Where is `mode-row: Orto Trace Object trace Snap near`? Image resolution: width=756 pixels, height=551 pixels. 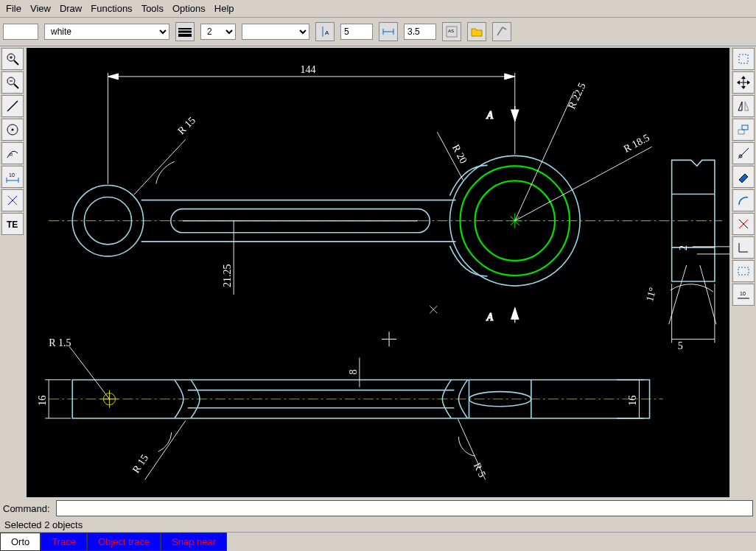
mode-row: Orto Trace Object trace Snap near is located at coordinates (378, 541).